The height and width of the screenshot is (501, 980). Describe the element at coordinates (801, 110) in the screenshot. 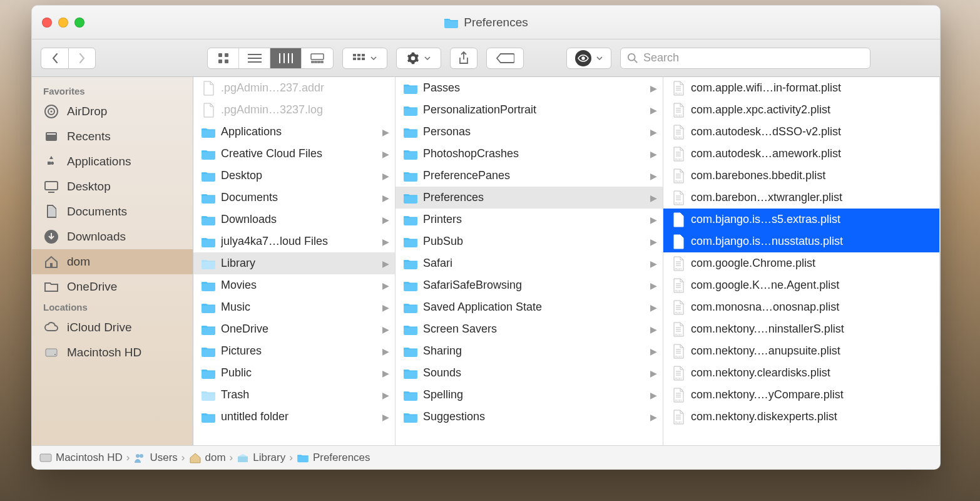

I see `list-item: PLISTcom.apple.xpc.activity2.plist` at that location.